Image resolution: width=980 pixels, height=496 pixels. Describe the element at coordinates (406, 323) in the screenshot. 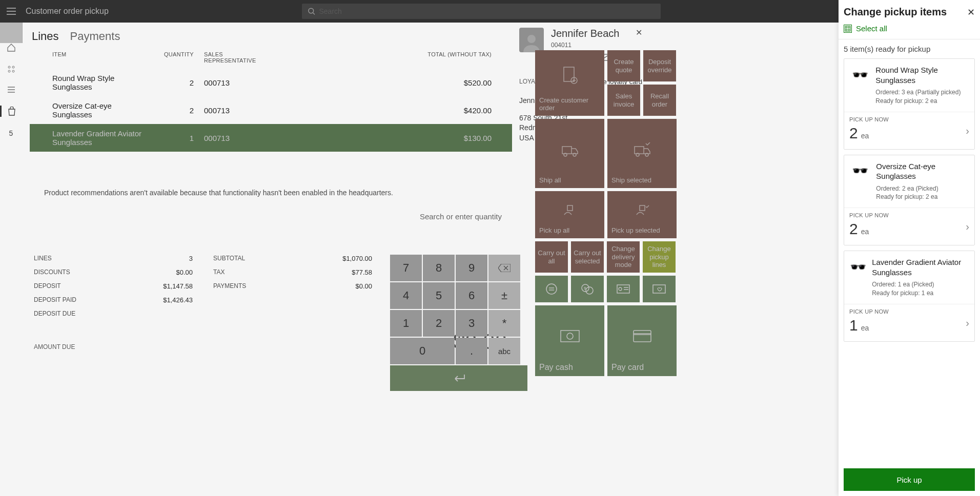

I see `key-1: 1` at that location.